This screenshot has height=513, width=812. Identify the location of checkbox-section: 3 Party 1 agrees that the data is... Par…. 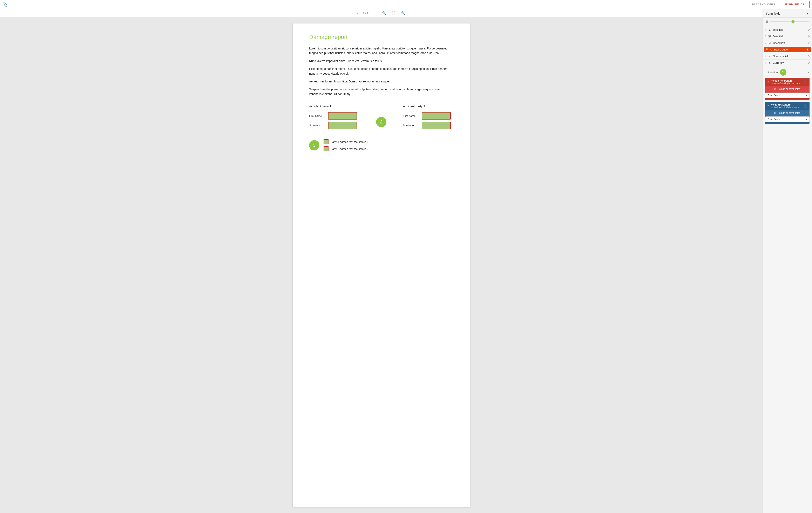
(381, 145).